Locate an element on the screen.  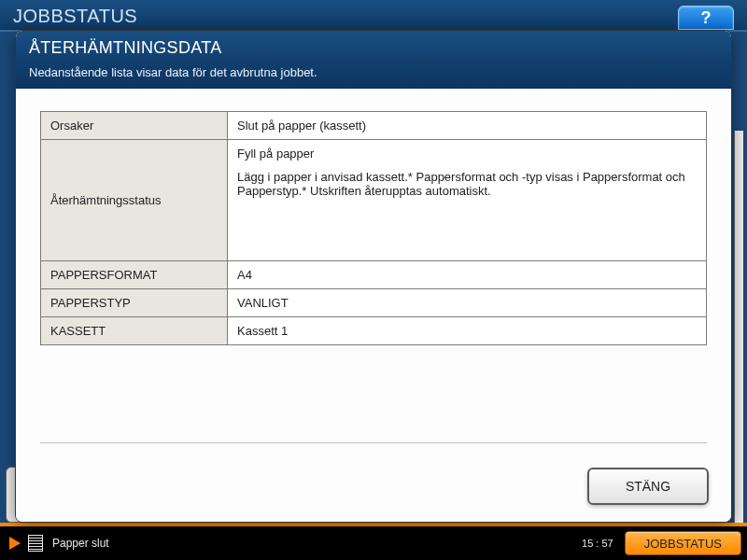
jobstatus-button: JOBBSTATUS is located at coordinates (684, 543).